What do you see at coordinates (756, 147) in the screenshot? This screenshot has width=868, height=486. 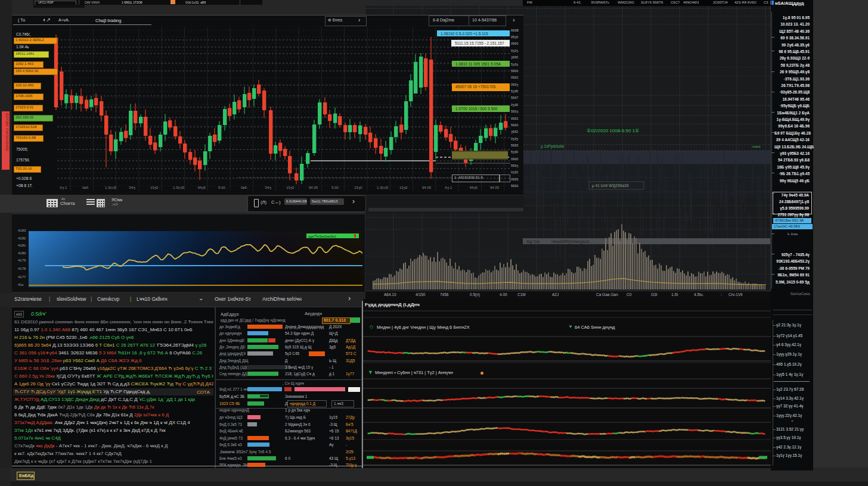 I see `svg-text: maxɴ` at bounding box center [756, 147].